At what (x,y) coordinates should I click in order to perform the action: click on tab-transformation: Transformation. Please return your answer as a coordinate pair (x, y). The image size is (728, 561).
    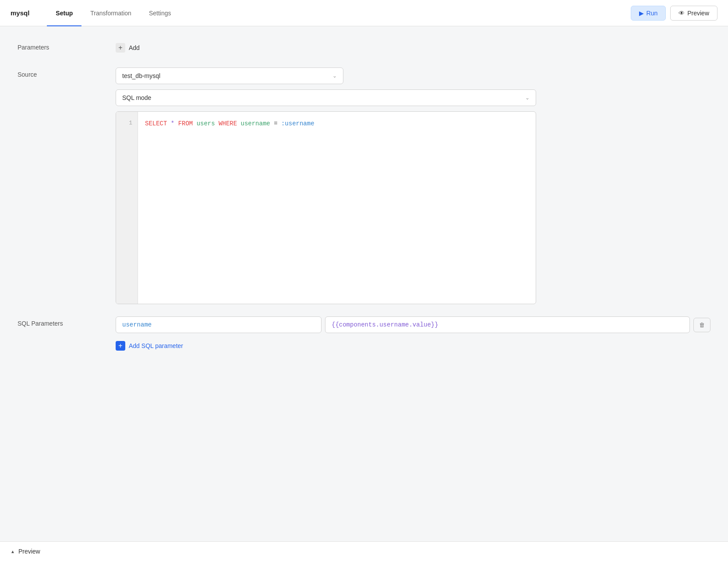
    Looking at the image, I should click on (111, 13).